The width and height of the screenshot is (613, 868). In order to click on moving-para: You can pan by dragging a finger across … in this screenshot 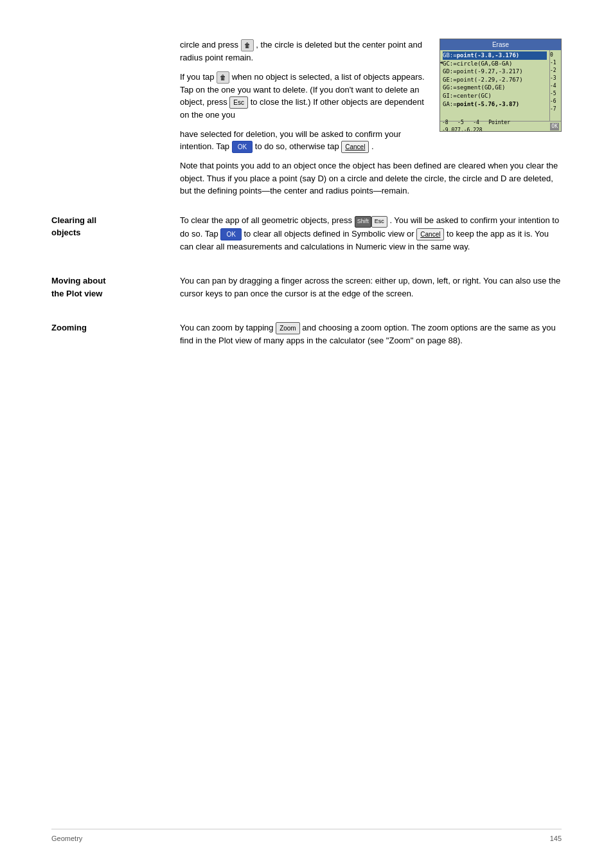, I will do `click(371, 287)`.